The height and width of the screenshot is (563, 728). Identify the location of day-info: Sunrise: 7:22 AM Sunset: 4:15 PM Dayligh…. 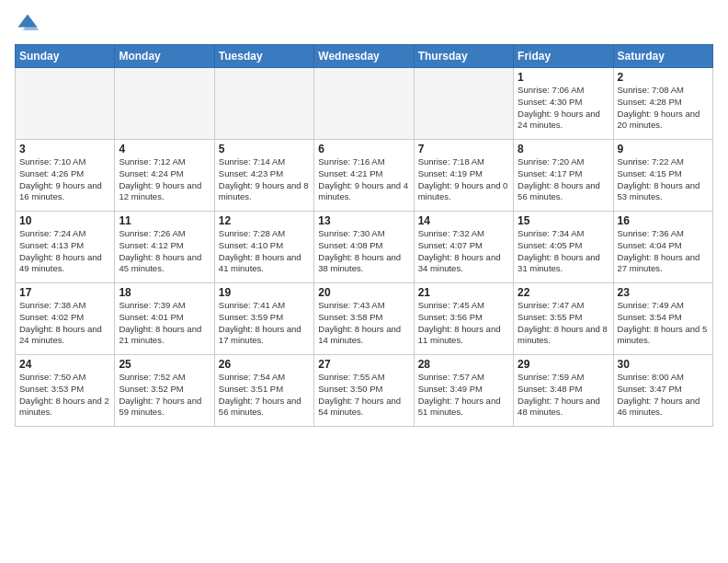
(664, 180).